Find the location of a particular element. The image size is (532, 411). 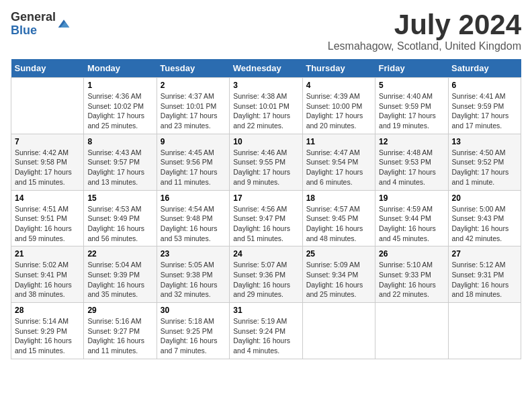

calendar-cell: 28Sunrise: 5:14 AMSunset: 9:29 PMDayligh… is located at coordinates (48, 331).